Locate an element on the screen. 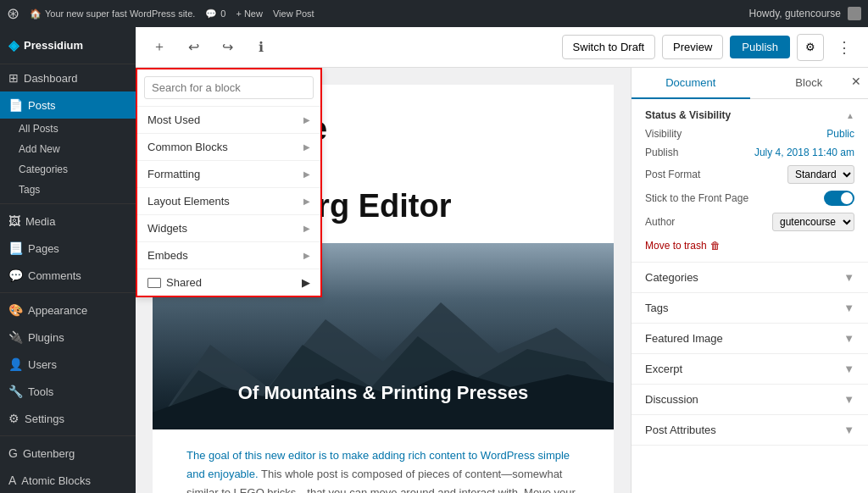 The image size is (868, 493). sidebar-item-appearance: 🎨 Appearance is located at coordinates (68, 310).